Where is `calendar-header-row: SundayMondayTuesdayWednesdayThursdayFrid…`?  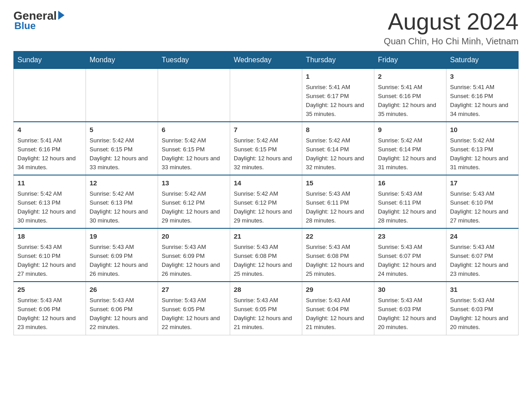
calendar-header-row: SundayMondayTuesdayWednesdayThursdayFrid… is located at coordinates (266, 60).